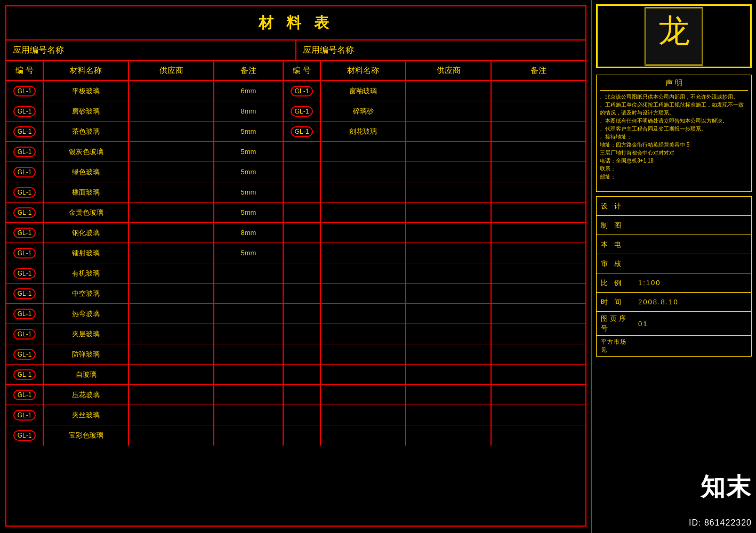  Describe the element at coordinates (674, 324) in the screenshot. I see `drawing-num-row: 图页序号 01` at that location.